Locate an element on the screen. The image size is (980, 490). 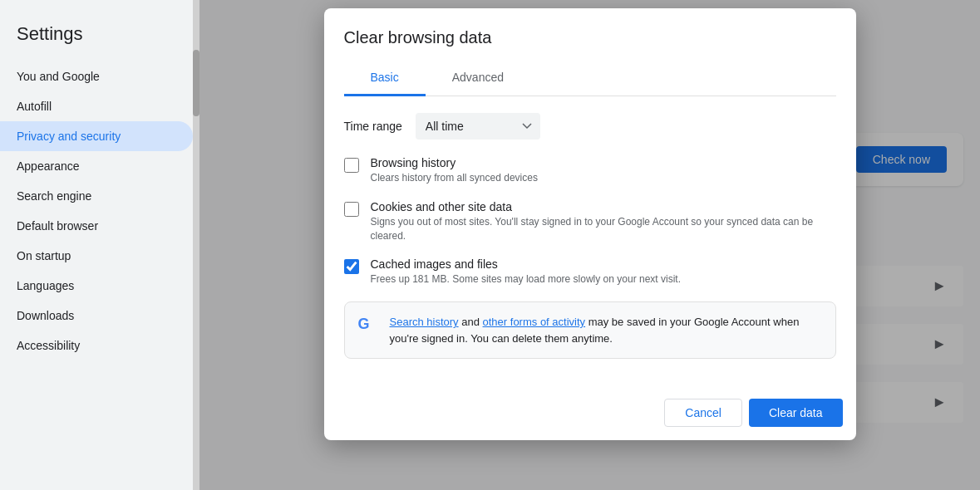
sidebar-item-autofill: Autofill is located at coordinates (96, 106).